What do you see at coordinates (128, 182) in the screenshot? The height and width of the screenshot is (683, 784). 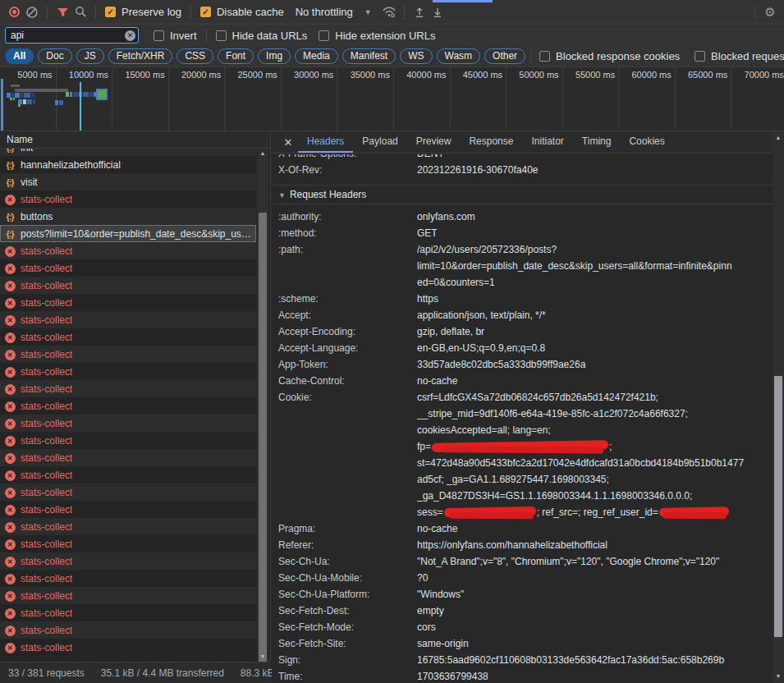 I see `request-row: {:}visit` at bounding box center [128, 182].